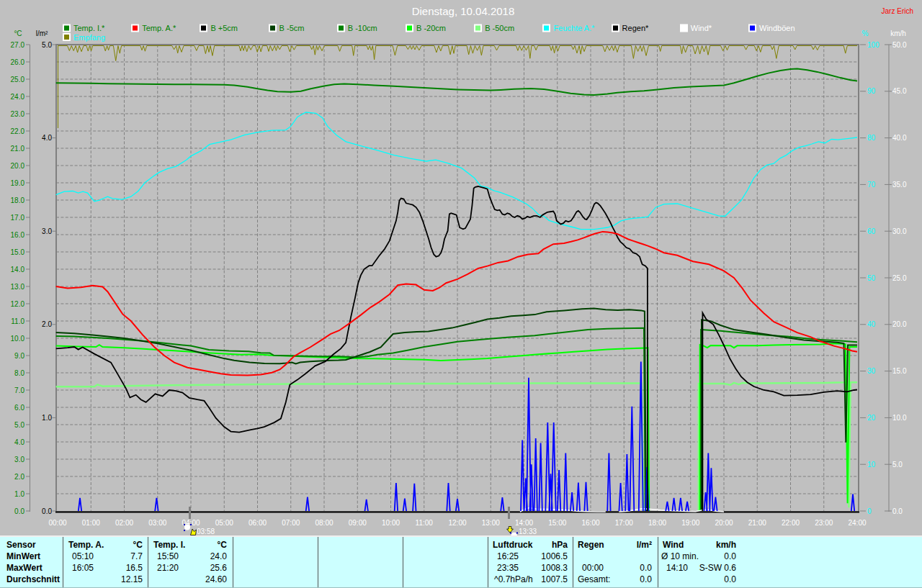 This screenshot has height=588, width=922. Describe the element at coordinates (357, 523) in the screenshot. I see `svg-text: 09:00` at that location.